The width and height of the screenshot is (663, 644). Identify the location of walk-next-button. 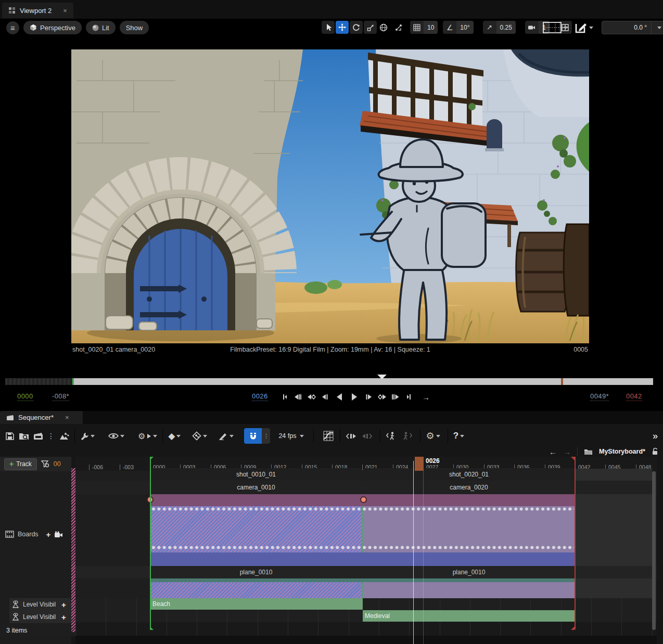
(407, 436).